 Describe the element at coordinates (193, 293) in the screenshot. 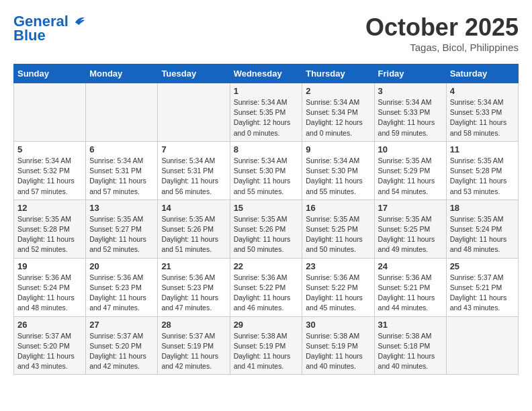

I see `day-info: Sunrise: 5:36 AM Sunset: 5:23 PM Dayligh…` at that location.